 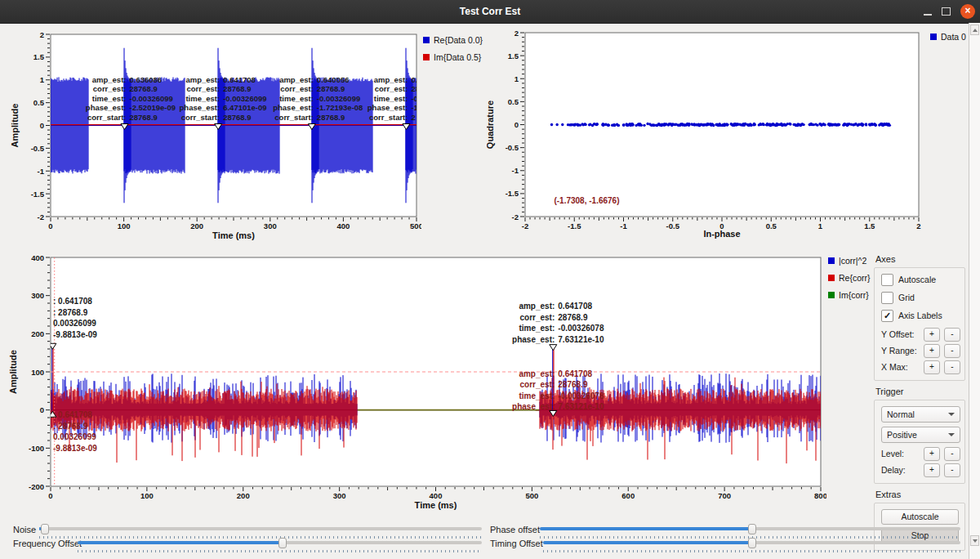 What do you see at coordinates (917, 280) in the screenshot?
I see `checkbox-label: Autoscale` at bounding box center [917, 280].